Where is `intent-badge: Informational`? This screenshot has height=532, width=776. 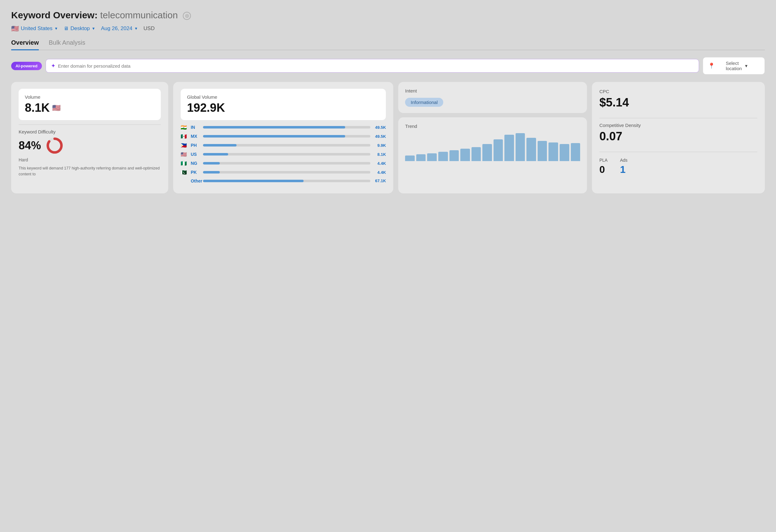
intent-badge: Informational is located at coordinates (424, 102).